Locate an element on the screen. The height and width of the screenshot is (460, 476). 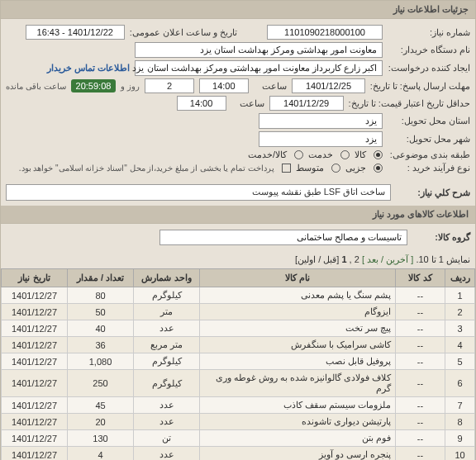
city-field: یزد is located at coordinates (321, 139).